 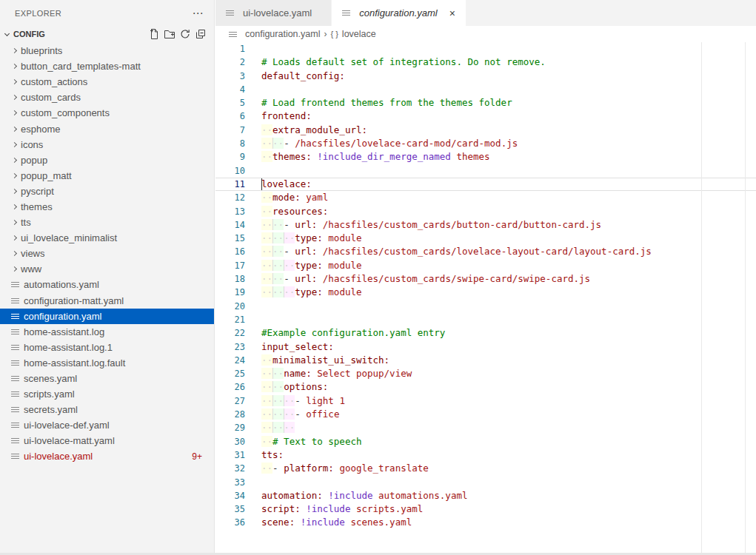 What do you see at coordinates (452, 13) in the screenshot?
I see `close-icon: ×` at bounding box center [452, 13].